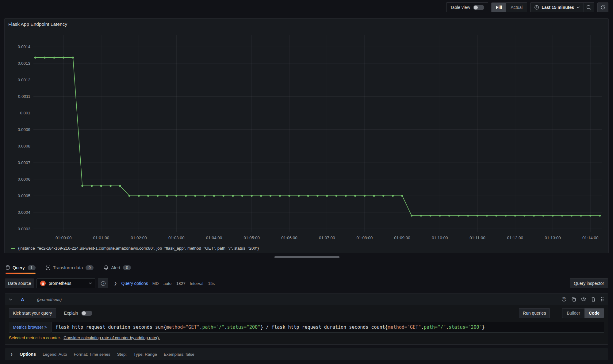 This screenshot has width=613, height=364. What do you see at coordinates (564, 299) in the screenshot?
I see `query-help-icon: ?` at bounding box center [564, 299].